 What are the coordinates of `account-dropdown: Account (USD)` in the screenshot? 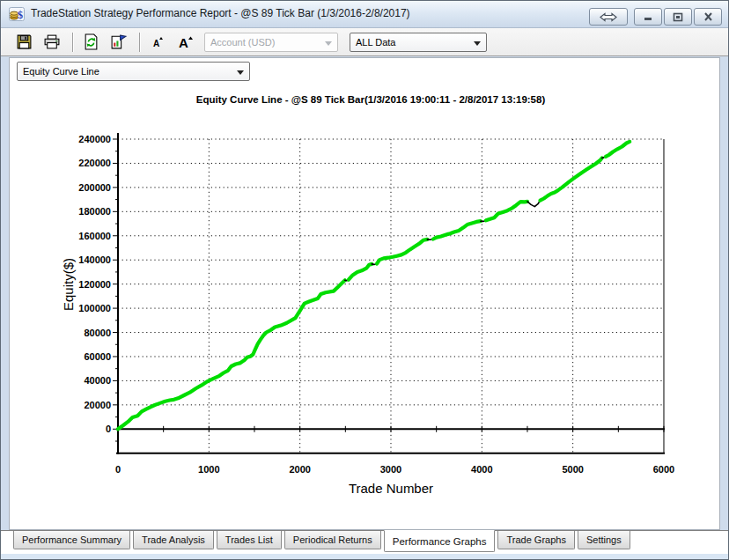 It's located at (271, 42).